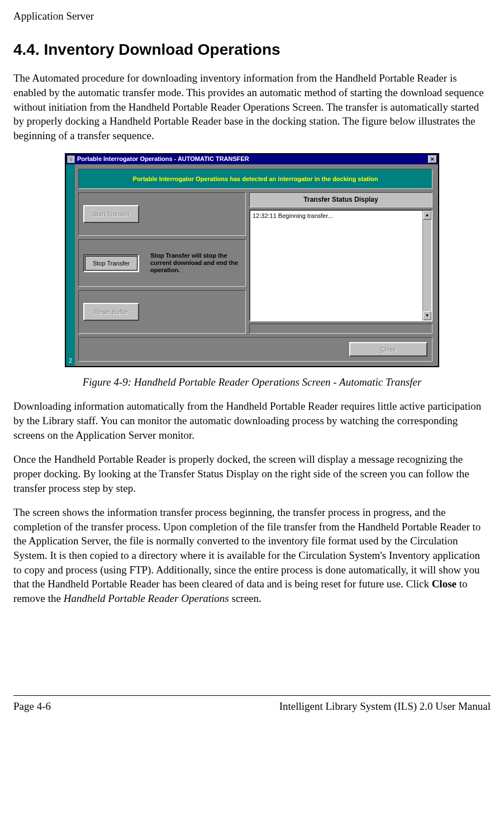 The image size is (504, 835). Describe the element at coordinates (341, 329) in the screenshot. I see `progress-bar` at that location.